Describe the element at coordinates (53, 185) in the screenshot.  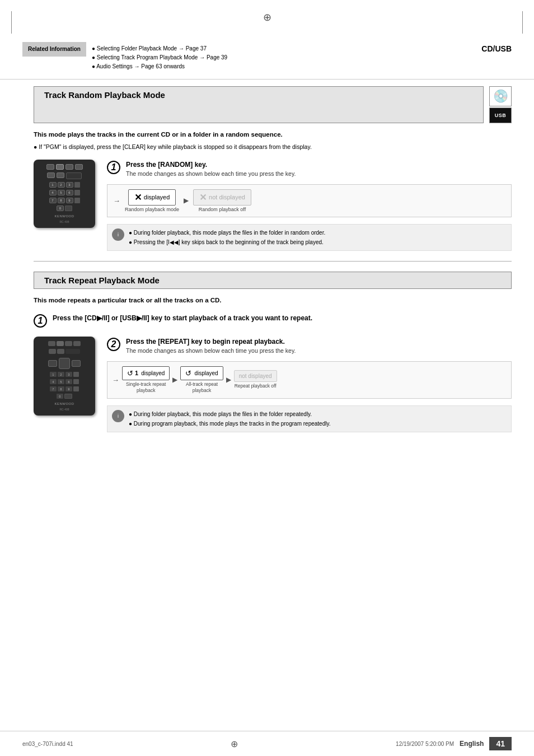
I see `remote1-n1: 1` at that location.